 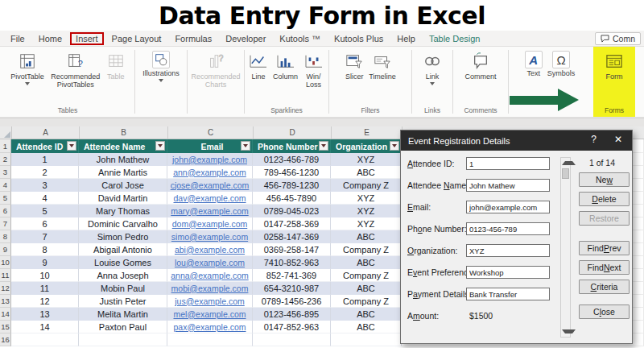 I want to click on timeline-button: Timeline, so click(x=382, y=77).